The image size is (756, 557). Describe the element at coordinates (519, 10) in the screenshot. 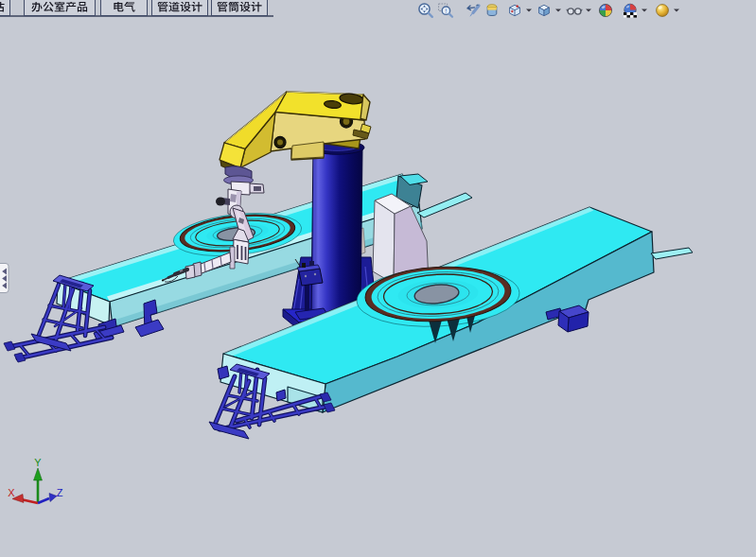

I see `view-orientation-button` at that location.